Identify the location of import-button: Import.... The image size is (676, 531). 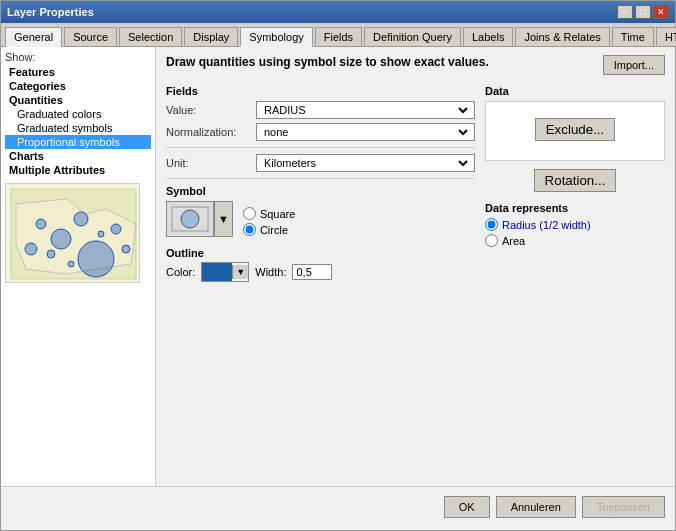
(634, 65).